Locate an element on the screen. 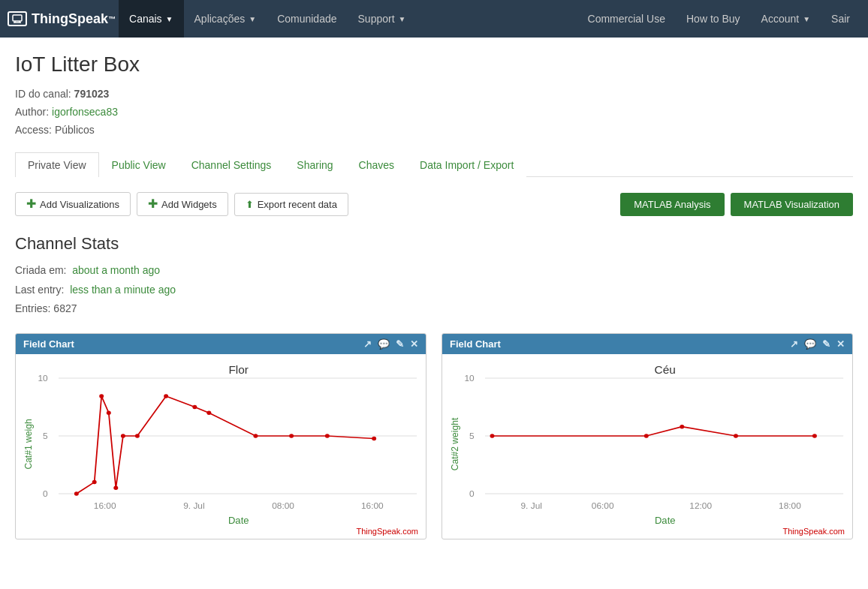 The height and width of the screenshot is (589, 868). channel-stats: Criada em: about a month ago Last entry:… is located at coordinates (434, 290).